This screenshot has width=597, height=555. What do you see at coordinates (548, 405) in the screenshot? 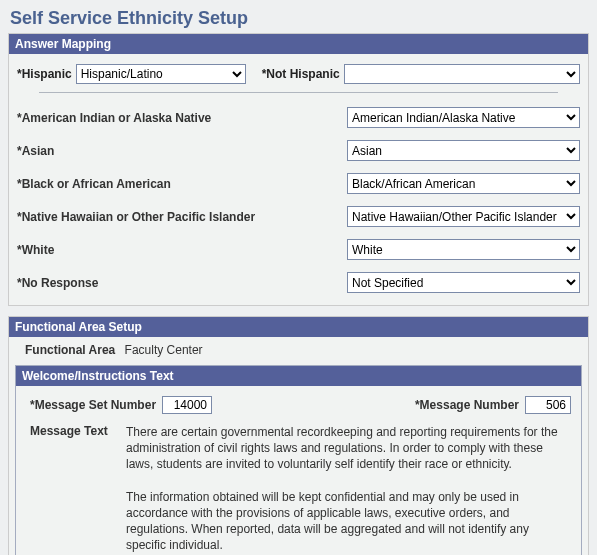
I see `message-number-input` at bounding box center [548, 405].